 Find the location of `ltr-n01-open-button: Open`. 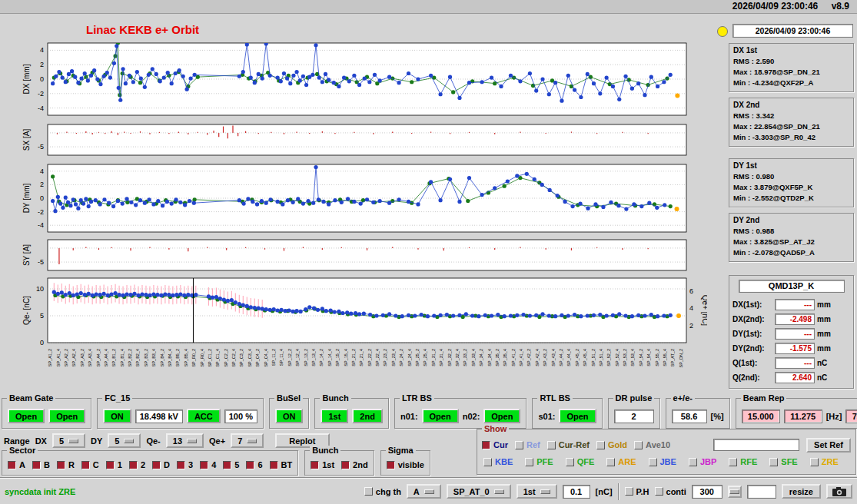

ltr-n01-open-button: Open is located at coordinates (440, 416).